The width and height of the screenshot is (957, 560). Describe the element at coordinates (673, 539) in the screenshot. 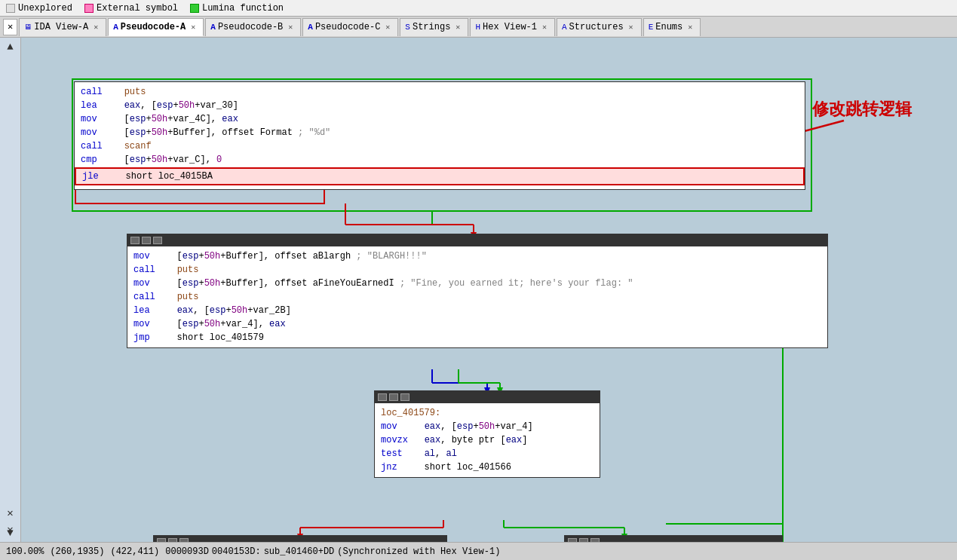

I see `code-block-5-header` at that location.